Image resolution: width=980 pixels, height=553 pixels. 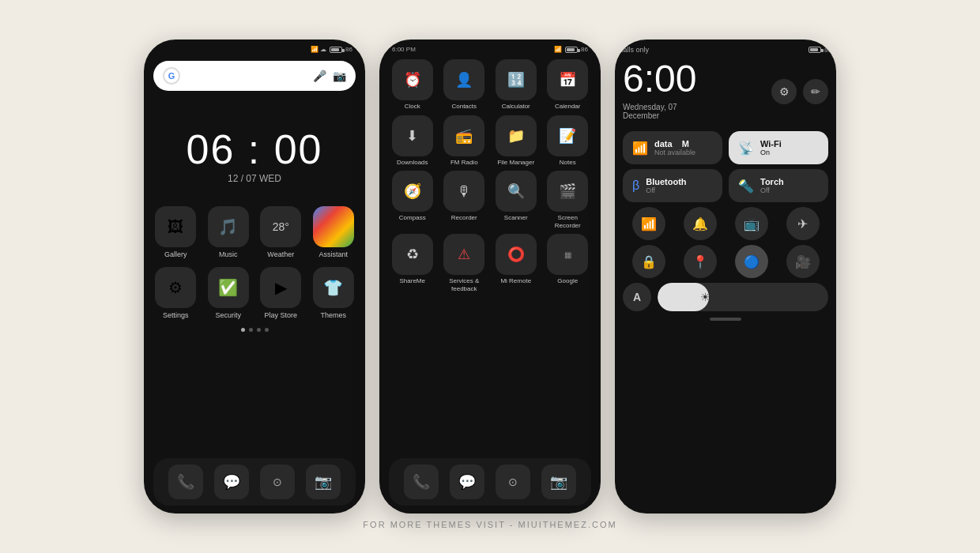 What do you see at coordinates (175, 288) in the screenshot?
I see `app-icon-settings: ⚙` at bounding box center [175, 288].